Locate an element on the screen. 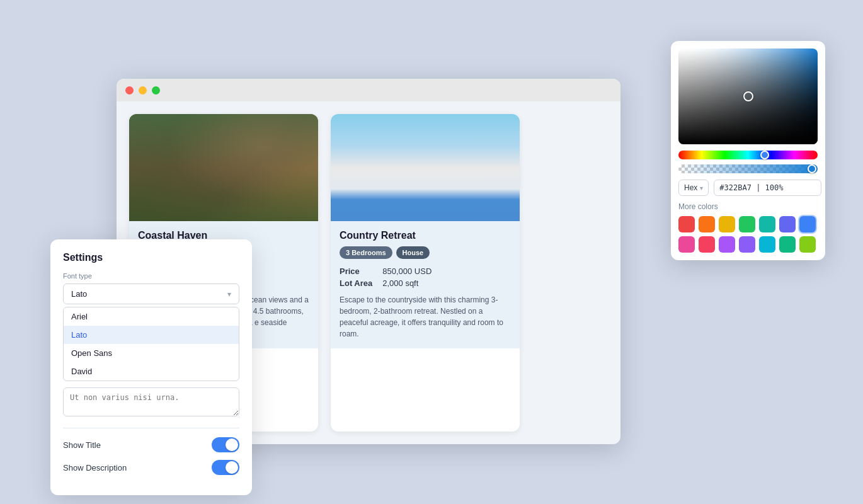 This screenshot has width=863, height=504. font-select-wrapper: Lato ▾ is located at coordinates (151, 294).